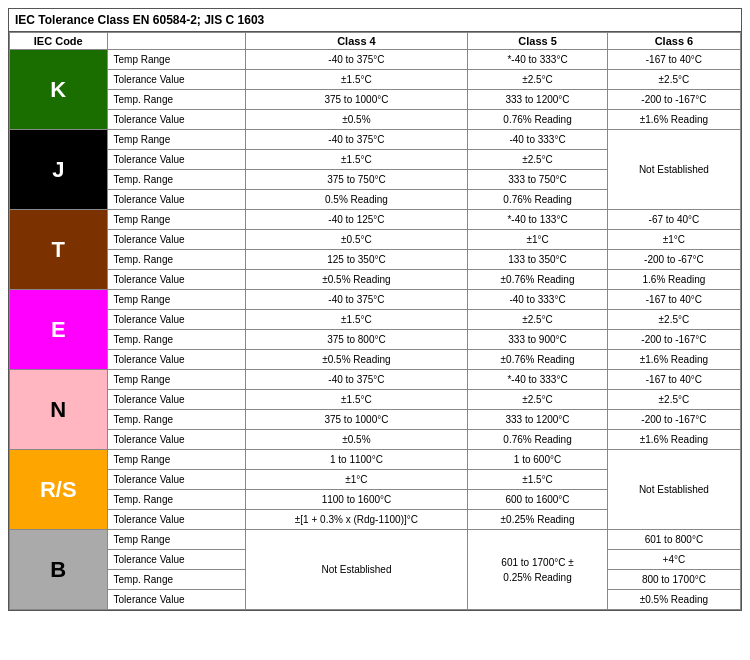  I want to click on class6-cell: ±2.5°C, so click(674, 400).